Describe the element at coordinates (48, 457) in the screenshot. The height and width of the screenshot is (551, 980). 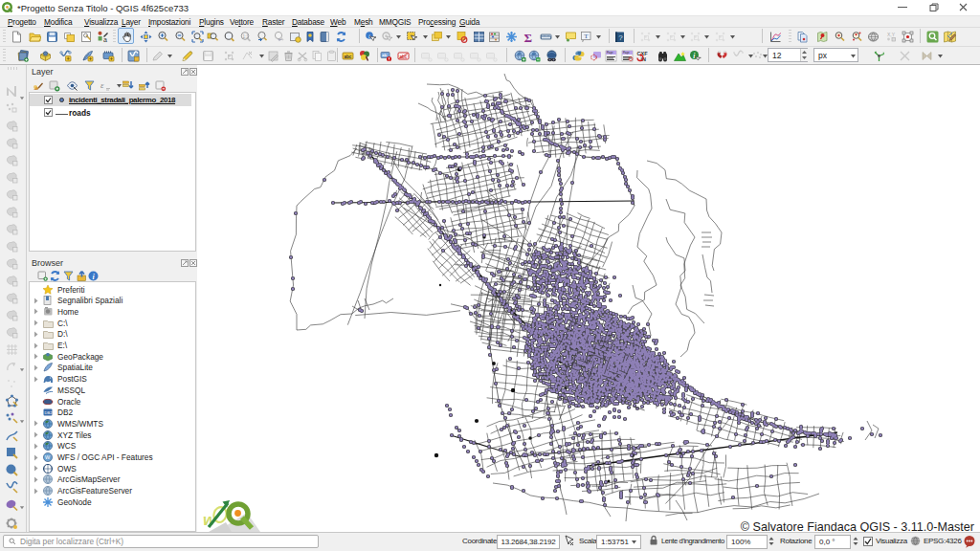
I see `svg-text: W` at that location.